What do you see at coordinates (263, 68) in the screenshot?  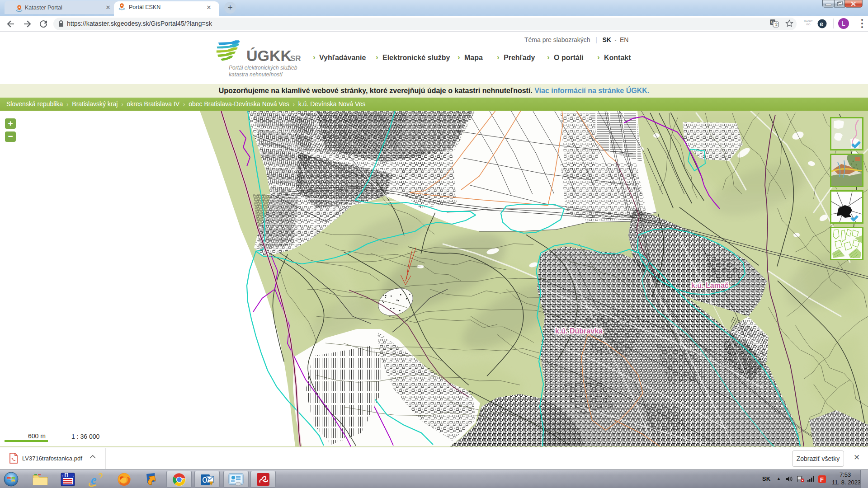 I see `svg-text: Portál elektronických služieb` at bounding box center [263, 68].